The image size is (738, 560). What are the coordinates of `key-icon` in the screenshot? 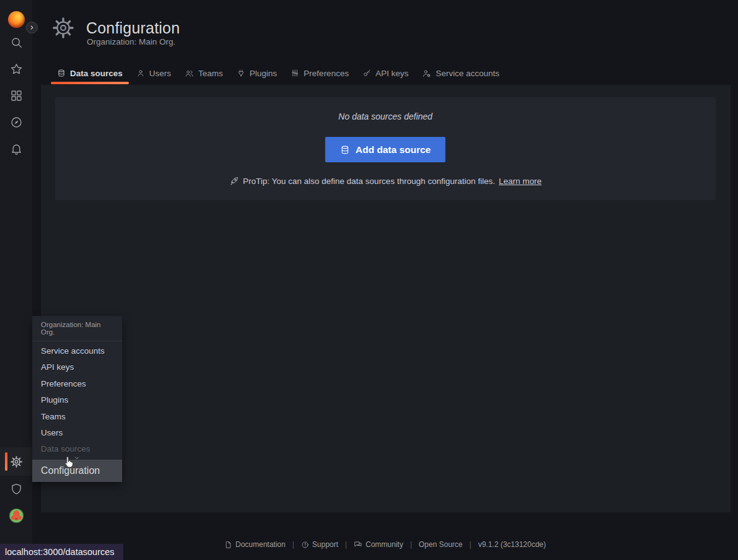 It's located at (367, 73).